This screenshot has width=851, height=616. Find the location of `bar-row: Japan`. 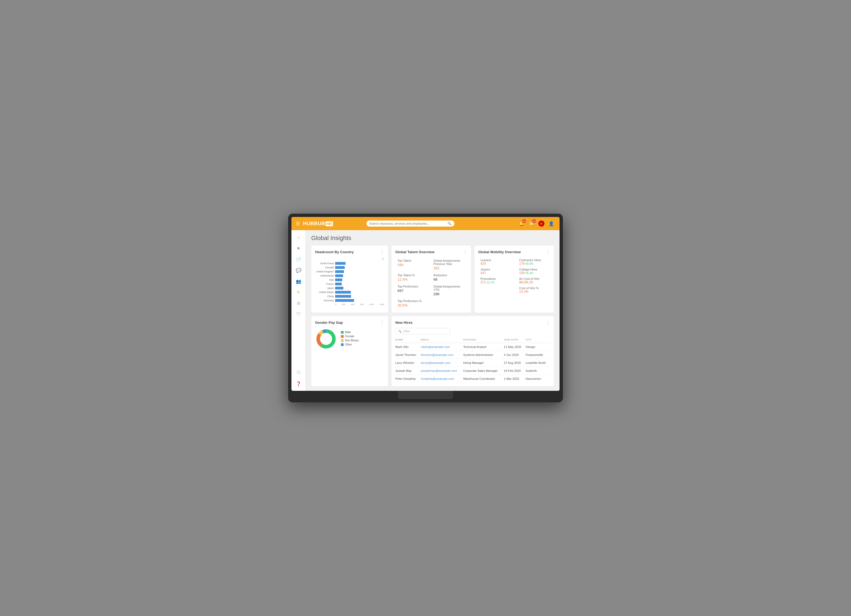

bar-row: Japan is located at coordinates (350, 288).